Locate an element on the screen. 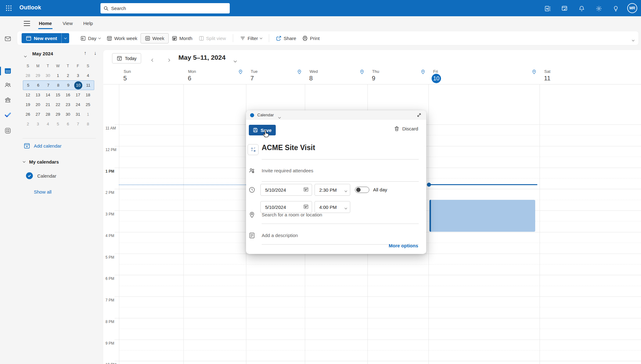 The image size is (641, 364). minical-day-cell: 29 is located at coordinates (38, 76).